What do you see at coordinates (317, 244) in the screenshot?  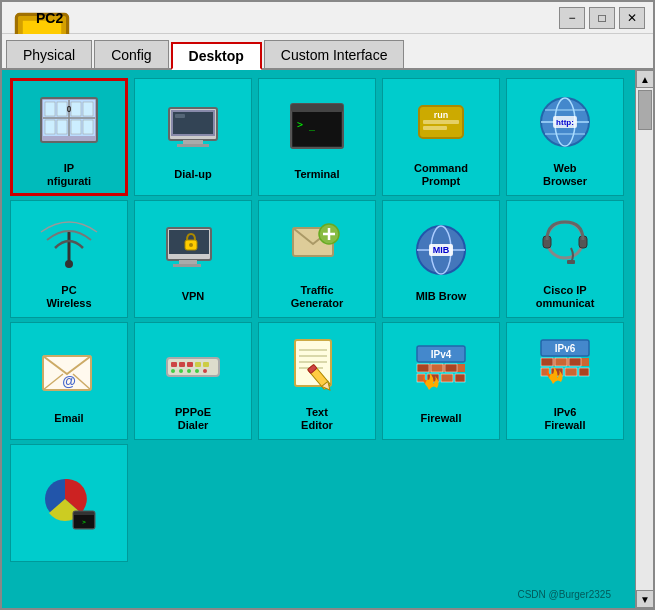 I see `traffic-generator-icon` at bounding box center [317, 244].